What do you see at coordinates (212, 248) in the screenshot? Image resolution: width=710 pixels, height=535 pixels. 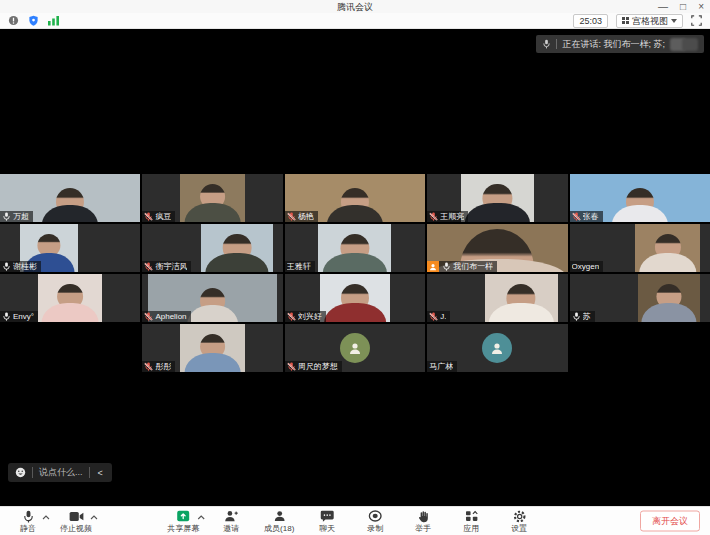 I see `participant-tile: 衡宇洁风` at bounding box center [212, 248].